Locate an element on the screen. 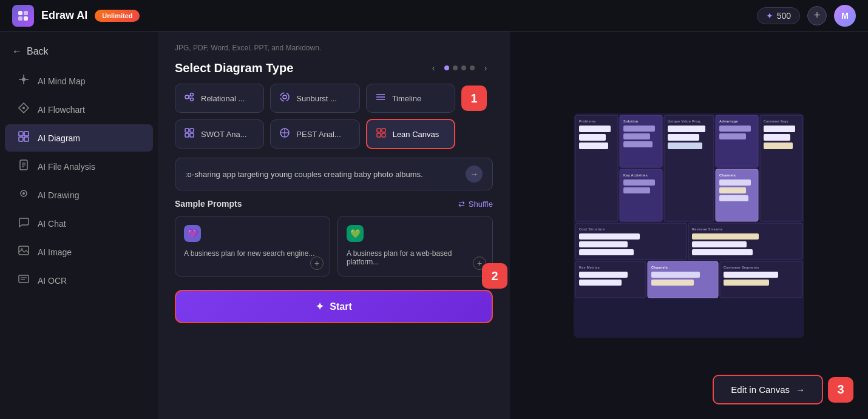  sample-card-2-text: A business plan for a web-based platform… is located at coordinates (415, 258).